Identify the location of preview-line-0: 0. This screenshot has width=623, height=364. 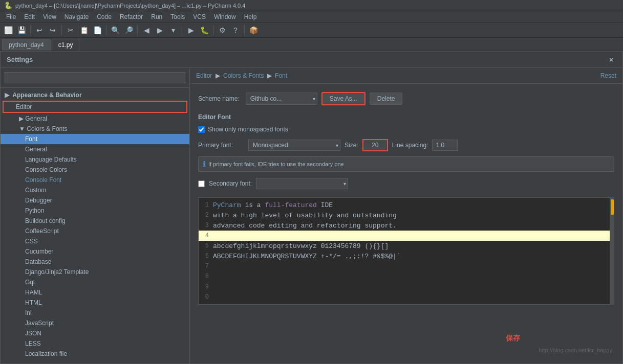
(404, 297).